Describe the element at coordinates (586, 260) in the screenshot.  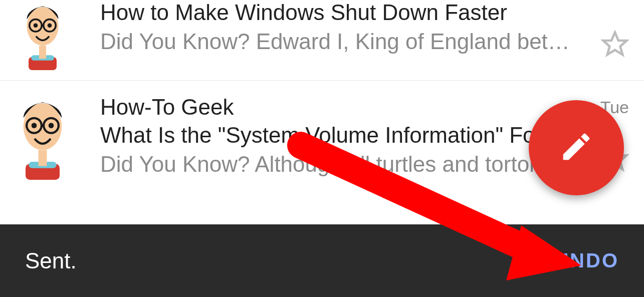
I see `undo-button: UNDO` at that location.